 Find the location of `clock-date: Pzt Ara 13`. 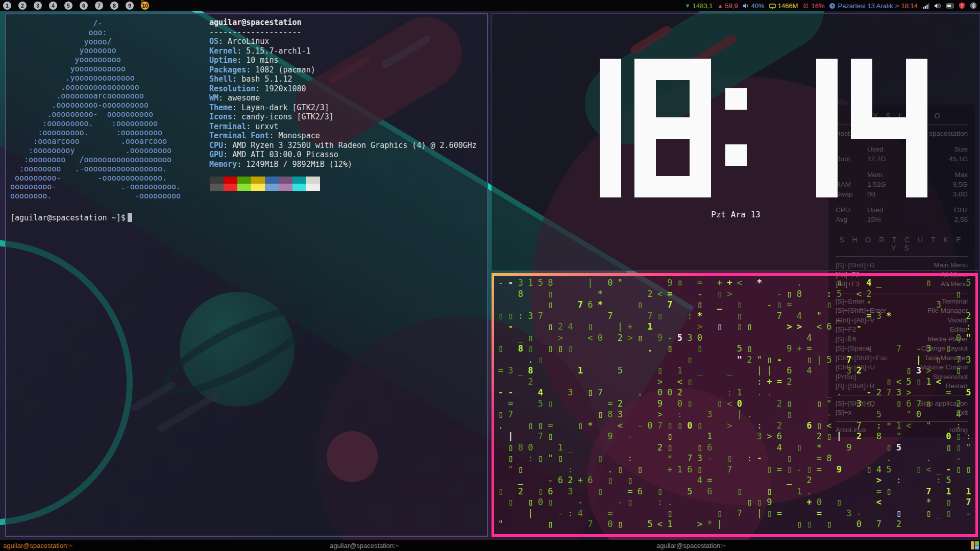

clock-date: Pzt Ara 13 is located at coordinates (736, 214).